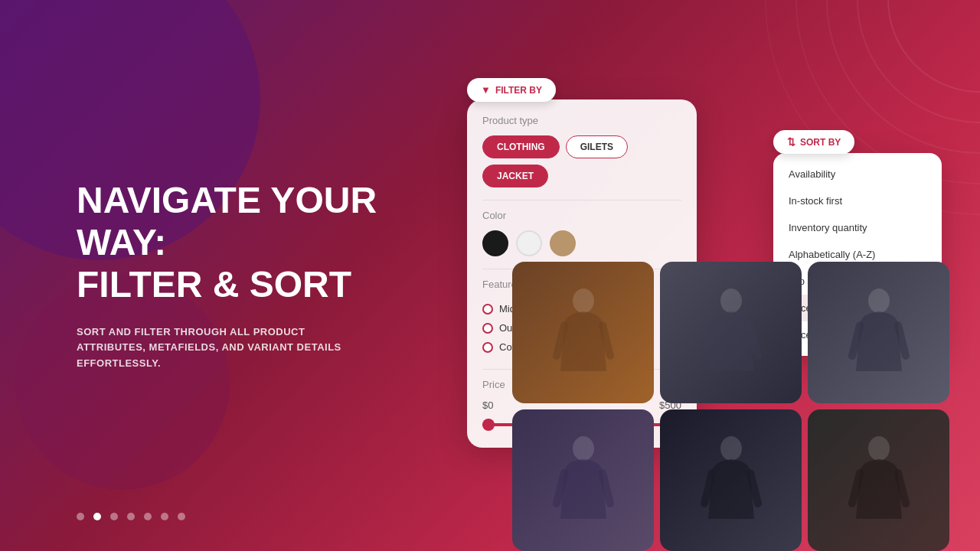  What do you see at coordinates (582, 243) in the screenshot?
I see `color-swatches` at bounding box center [582, 243].